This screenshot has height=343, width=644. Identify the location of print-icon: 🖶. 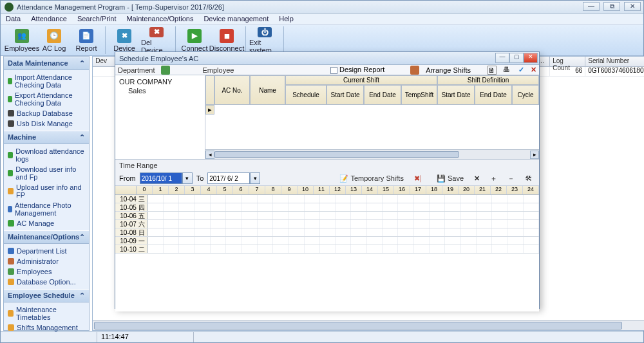
(507, 70).